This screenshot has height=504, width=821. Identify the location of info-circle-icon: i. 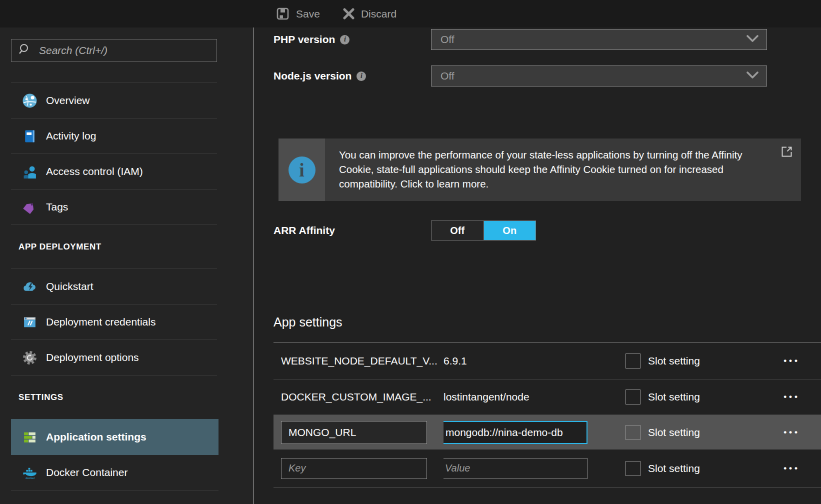
(302, 170).